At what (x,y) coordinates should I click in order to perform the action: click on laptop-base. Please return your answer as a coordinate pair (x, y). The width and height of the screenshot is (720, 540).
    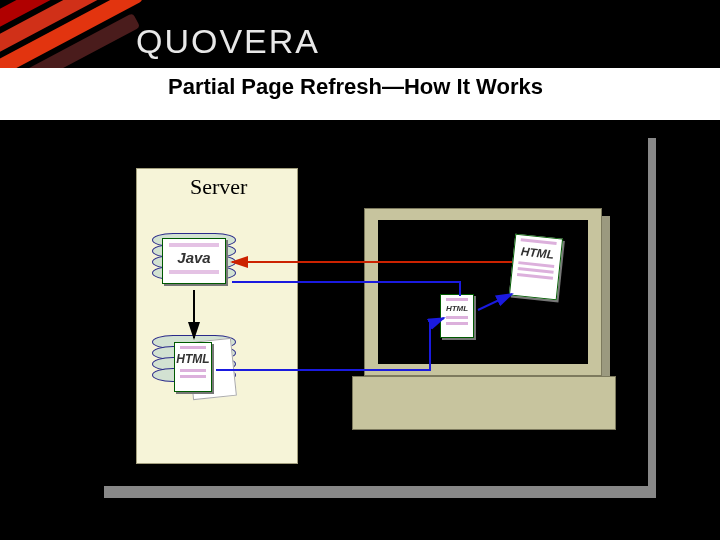
    Looking at the image, I should click on (484, 403).